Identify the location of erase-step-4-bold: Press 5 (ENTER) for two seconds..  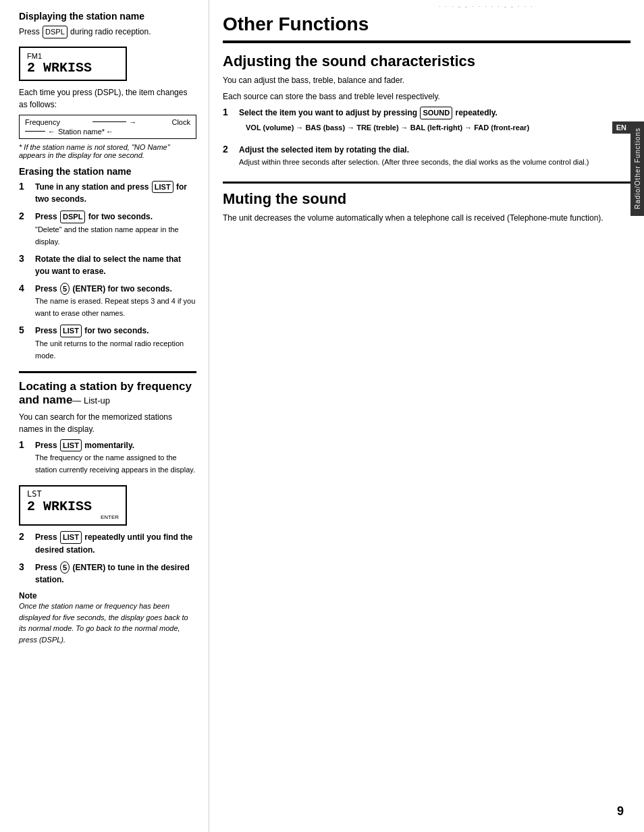
(104, 289).